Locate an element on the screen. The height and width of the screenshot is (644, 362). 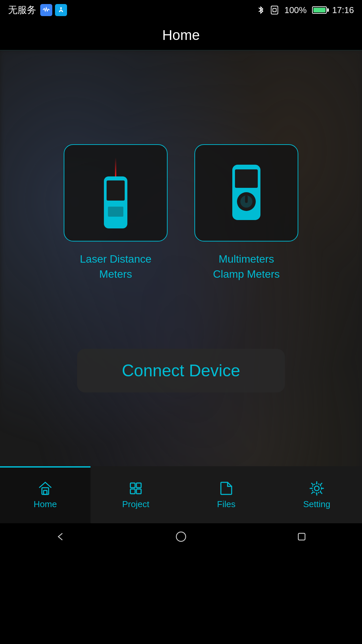
multimeter-device-label: Multimeters Clamp Meters is located at coordinates (246, 267).